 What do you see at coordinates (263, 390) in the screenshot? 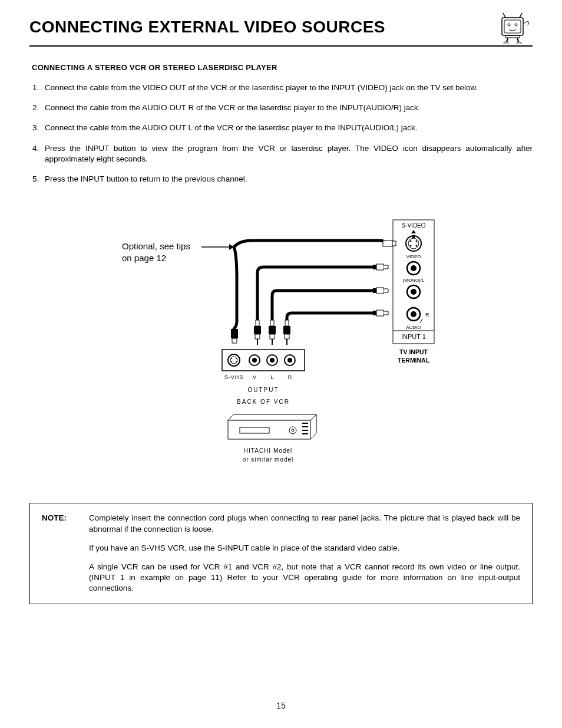
I see `label-output: OUTPUT` at bounding box center [263, 390].